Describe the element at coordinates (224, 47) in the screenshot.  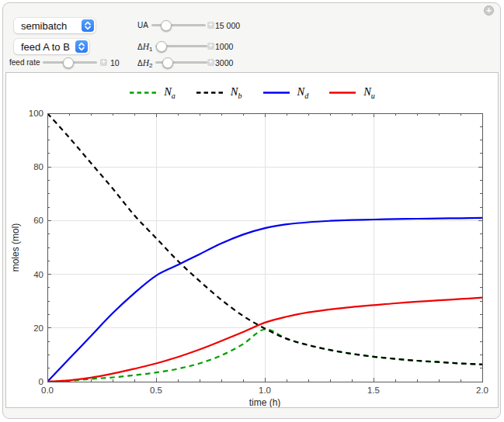
I see `dh1-value: 1000` at that location.